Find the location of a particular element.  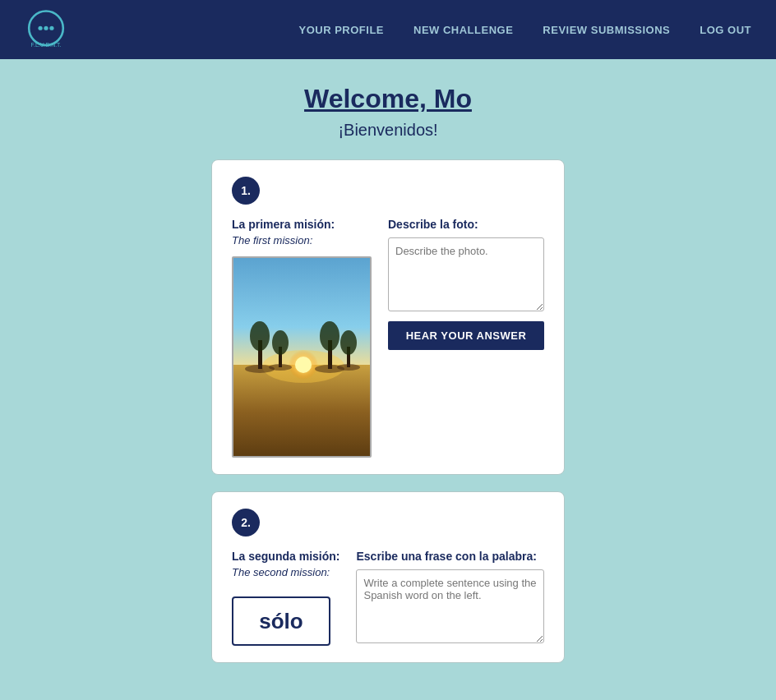

bienvenidos-text: ¡Bienvenidos! is located at coordinates (388, 130).